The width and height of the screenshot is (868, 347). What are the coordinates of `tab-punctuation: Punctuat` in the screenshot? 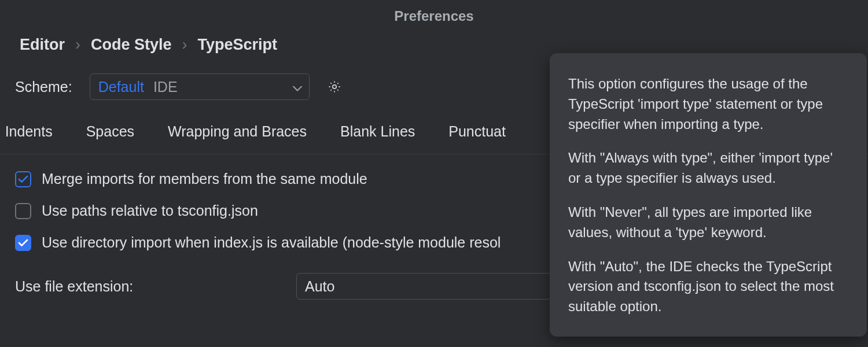 It's located at (477, 133).